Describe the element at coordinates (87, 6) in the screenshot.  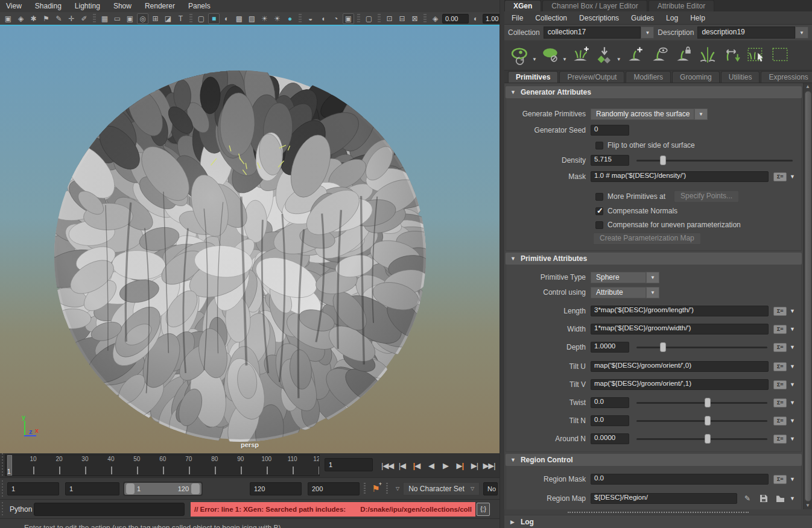
I see `menu-lighting: Lighting` at that location.